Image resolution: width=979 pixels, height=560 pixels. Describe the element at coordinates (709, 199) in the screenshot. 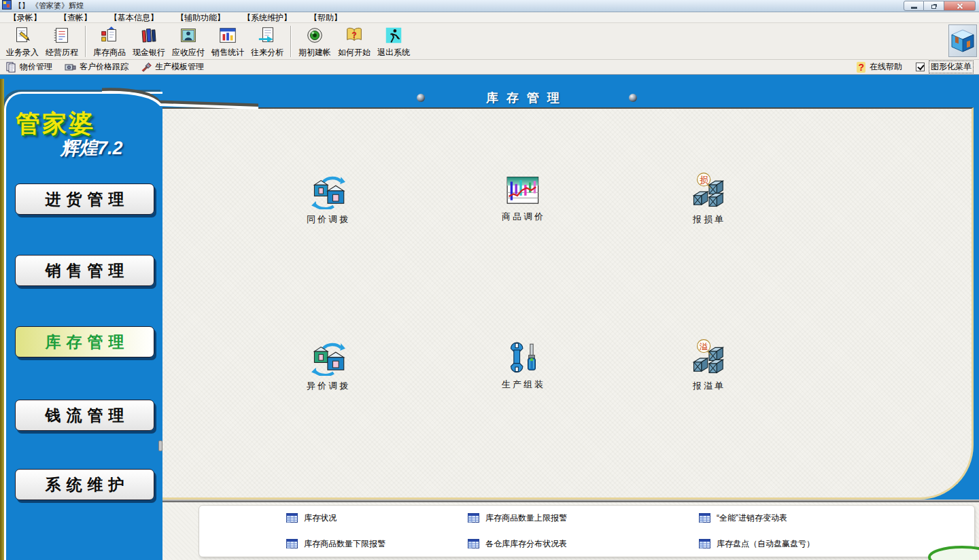

I see `tile-loss-report: 损 报损单` at that location.